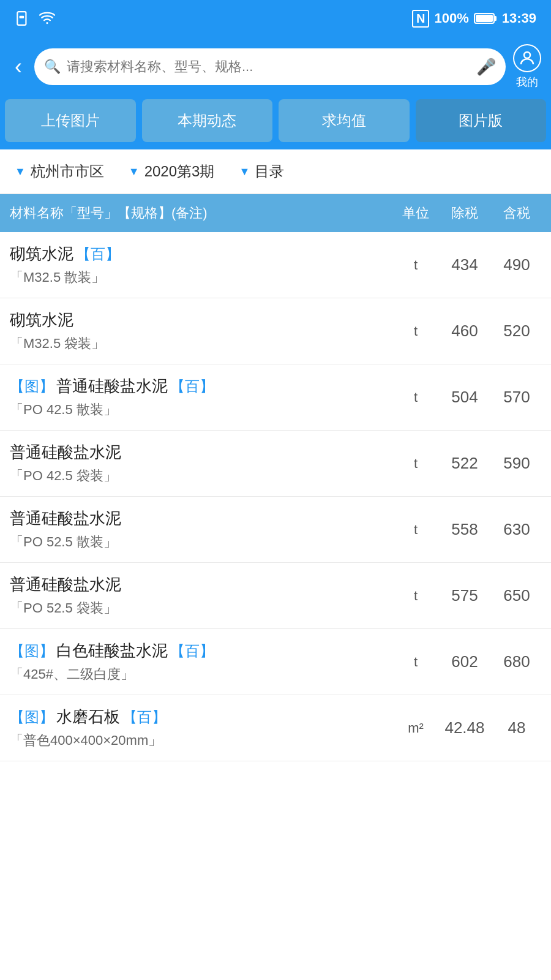 This screenshot has height=980, width=551. Describe the element at coordinates (474, 18) in the screenshot. I see `status-right: N 100% 13:39` at that location.